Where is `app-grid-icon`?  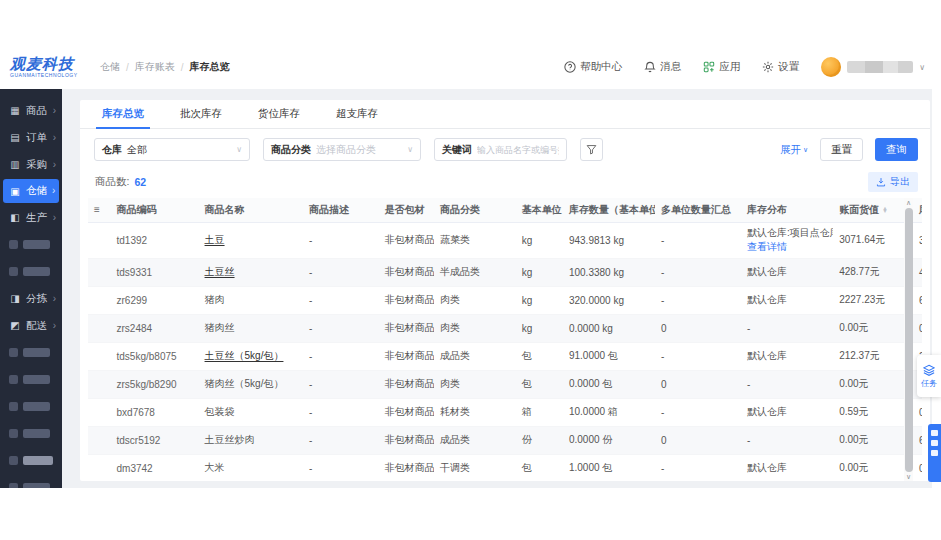 app-grid-icon is located at coordinates (709, 67).